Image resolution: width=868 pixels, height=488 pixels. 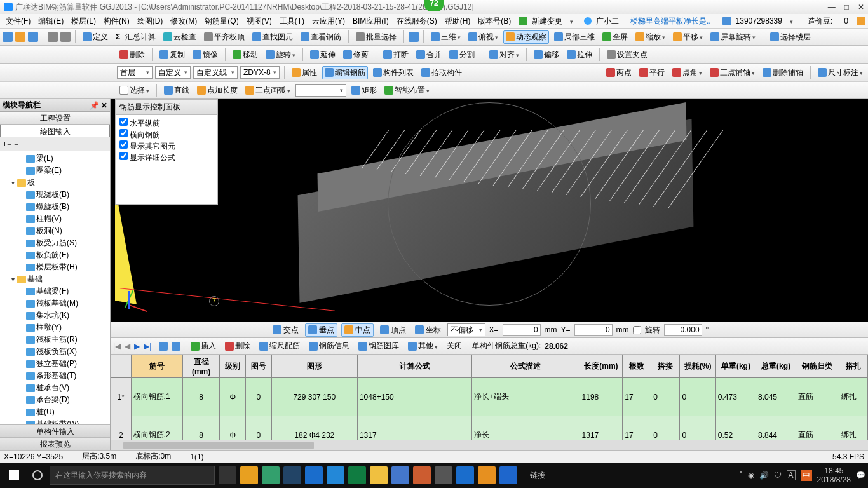 What do you see at coordinates (489, 445) in the screenshot?
I see `h-scrollbar` at bounding box center [489, 445].